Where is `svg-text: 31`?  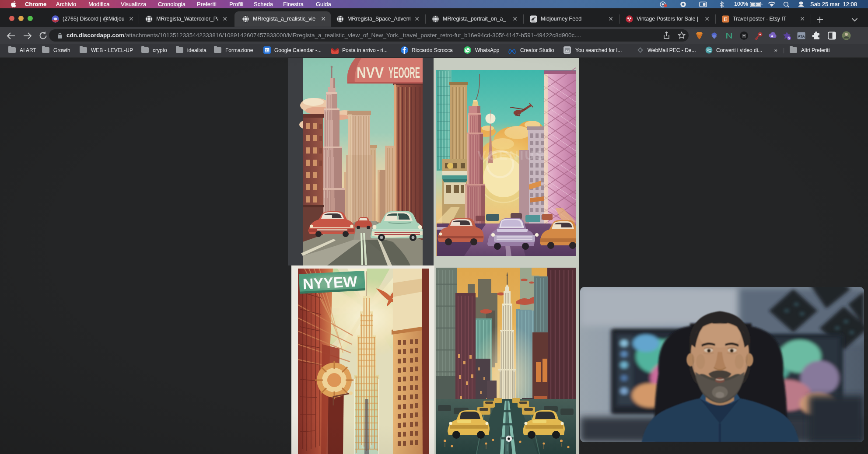 svg-text: 31 is located at coordinates (267, 51).